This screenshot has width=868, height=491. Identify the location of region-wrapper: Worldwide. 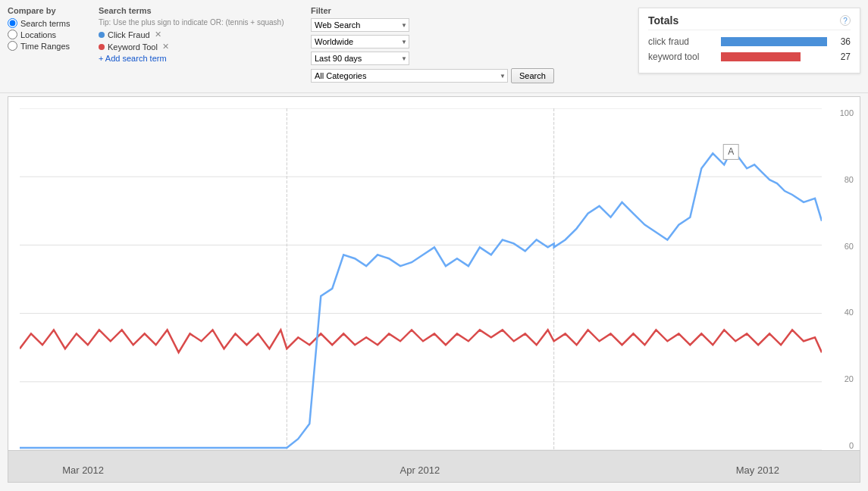
(360, 42).